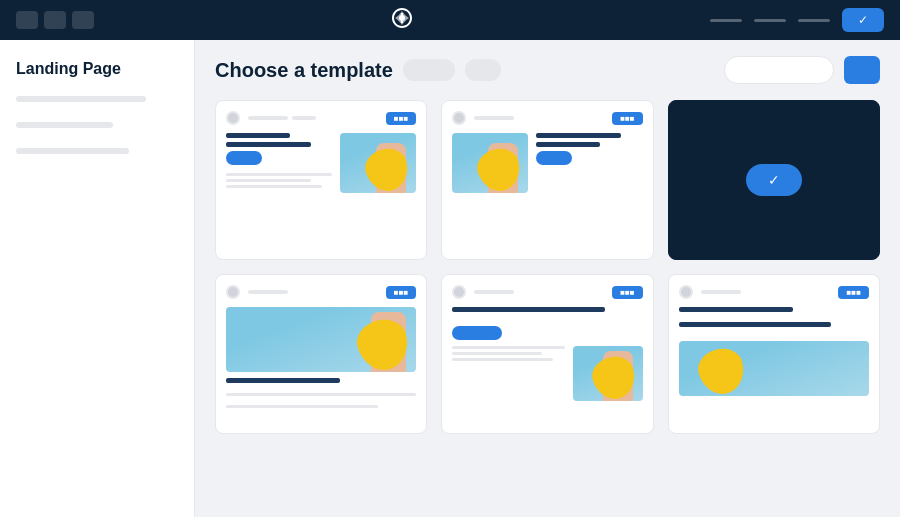 This screenshot has height=517, width=900. What do you see at coordinates (508, 374) in the screenshot?
I see `card-5-text` at bounding box center [508, 374].